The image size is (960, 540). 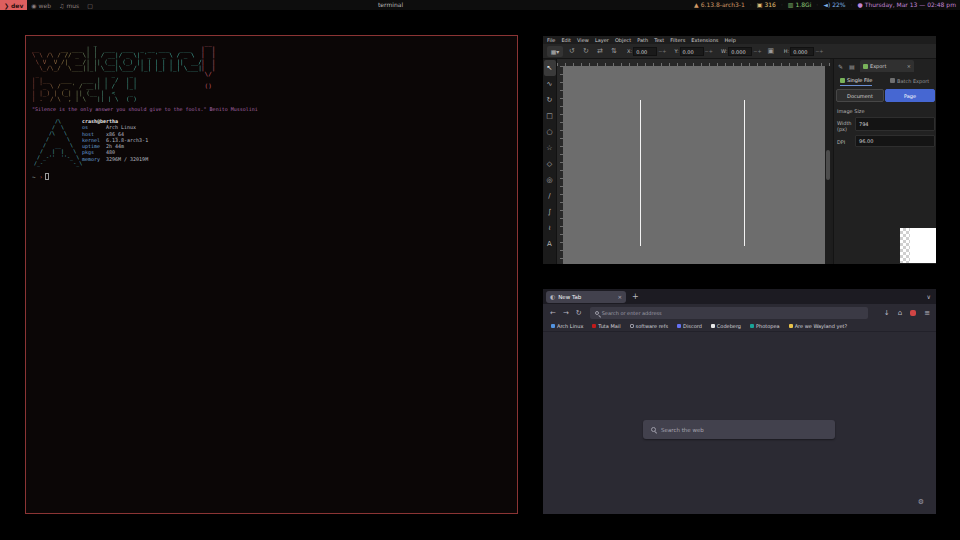 I want to click on menu-edit: Edit, so click(x=566, y=40).